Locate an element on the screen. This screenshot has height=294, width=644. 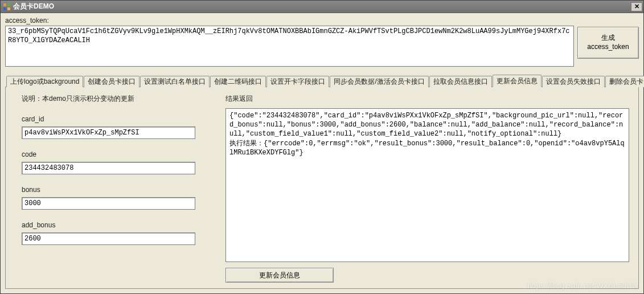
tab-label: 创建会员卡接口 is located at coordinates (112, 82).